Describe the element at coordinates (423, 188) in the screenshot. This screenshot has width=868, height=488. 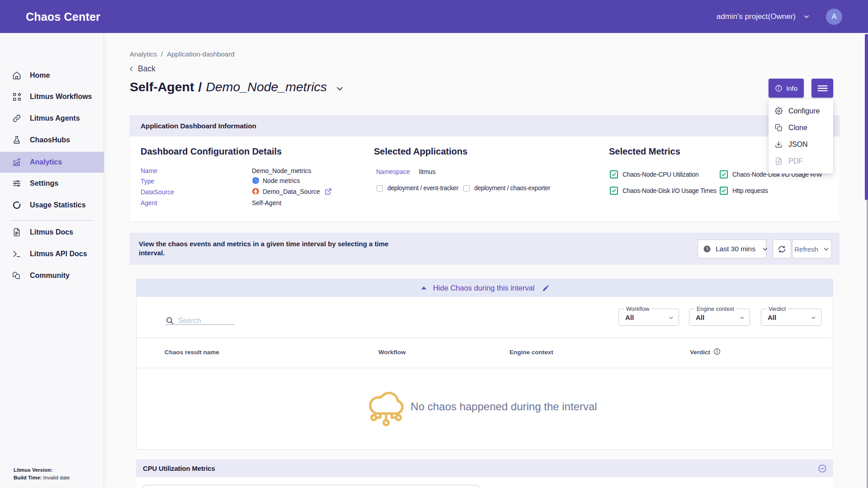
I see `checkbox-label: deployment / event-tracker` at that location.